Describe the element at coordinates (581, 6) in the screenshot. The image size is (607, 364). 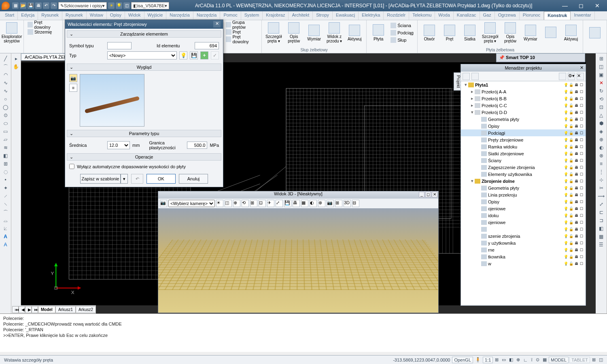
I see `maximize-button: ◻` at that location.